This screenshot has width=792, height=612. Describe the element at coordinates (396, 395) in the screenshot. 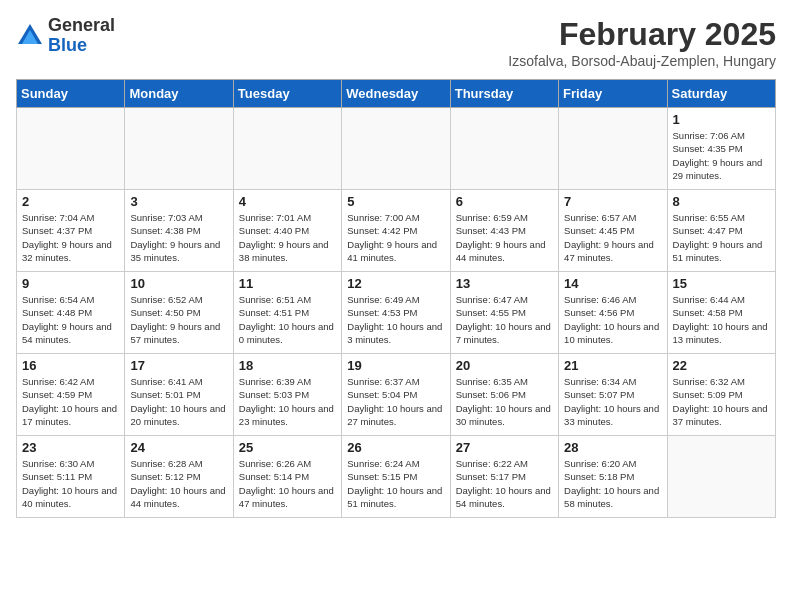

I see `calendar-cell: 19Sunrise: 6:37 AM Sunset: 5:04 PM Dayli…` at that location.